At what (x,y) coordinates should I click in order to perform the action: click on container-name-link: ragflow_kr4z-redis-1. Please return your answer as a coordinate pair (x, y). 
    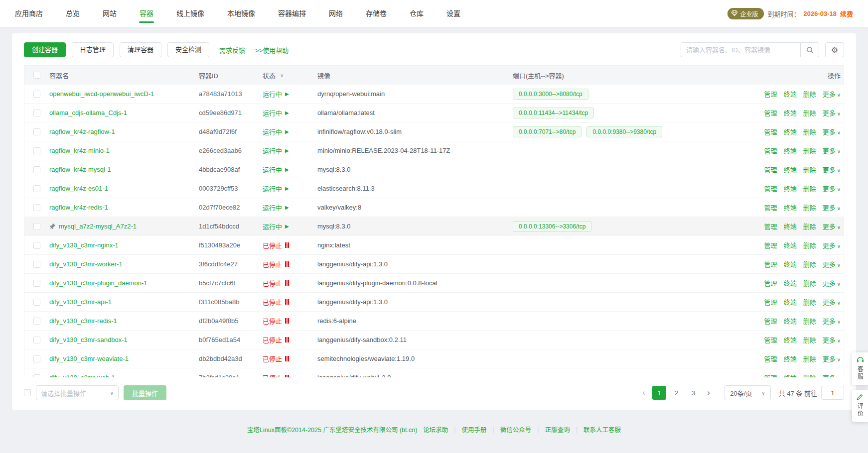
    Looking at the image, I should click on (79, 207).